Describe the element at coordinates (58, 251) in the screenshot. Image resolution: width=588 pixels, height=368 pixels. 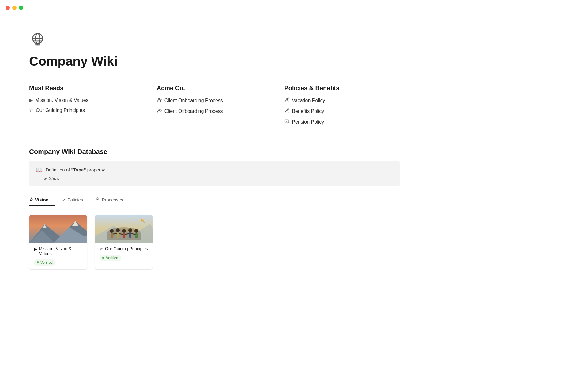
I see `card-mission-title: ▶ Mission, Vision & Values` at that location.